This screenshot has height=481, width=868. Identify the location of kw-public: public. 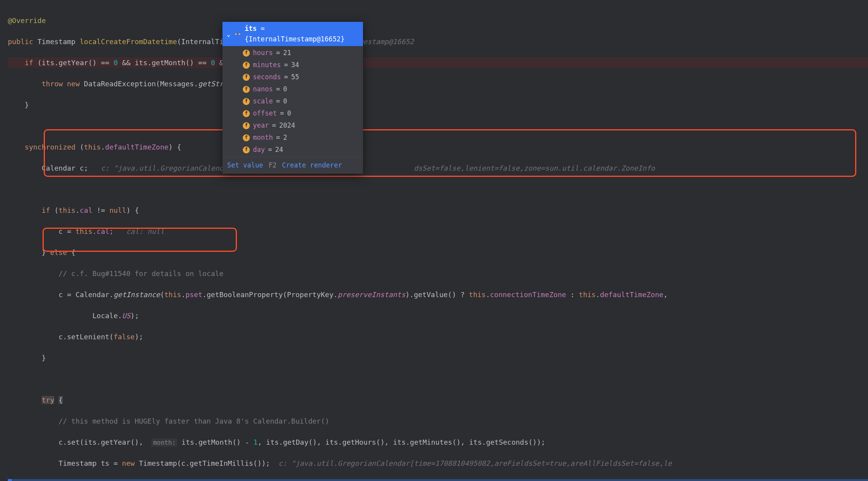
(20, 41).